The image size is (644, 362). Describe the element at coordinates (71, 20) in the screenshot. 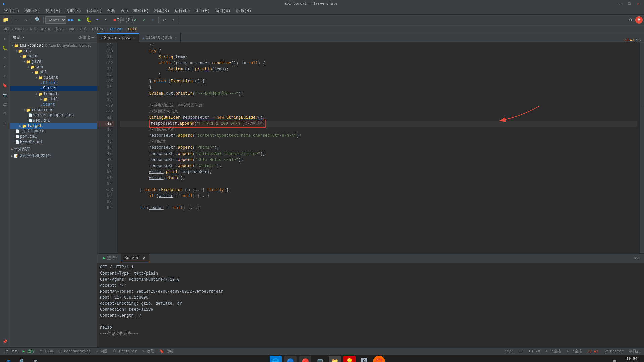

I see `run-build-button: ▶▶` at that location.